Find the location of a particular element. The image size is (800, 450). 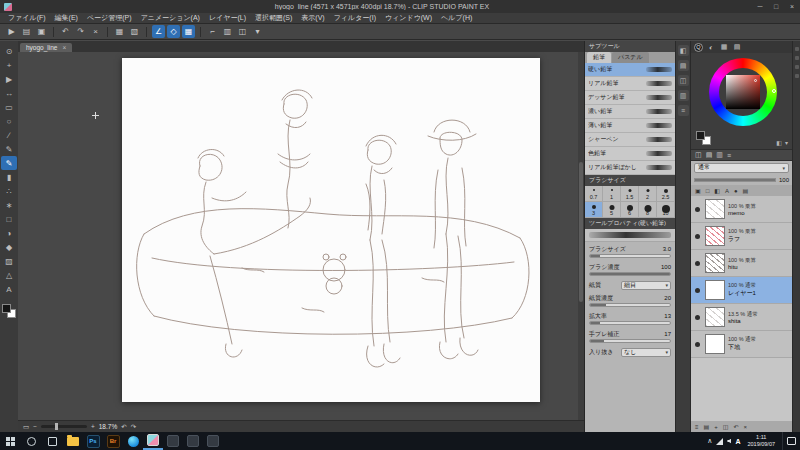

start-button is located at coordinates (10, 441).